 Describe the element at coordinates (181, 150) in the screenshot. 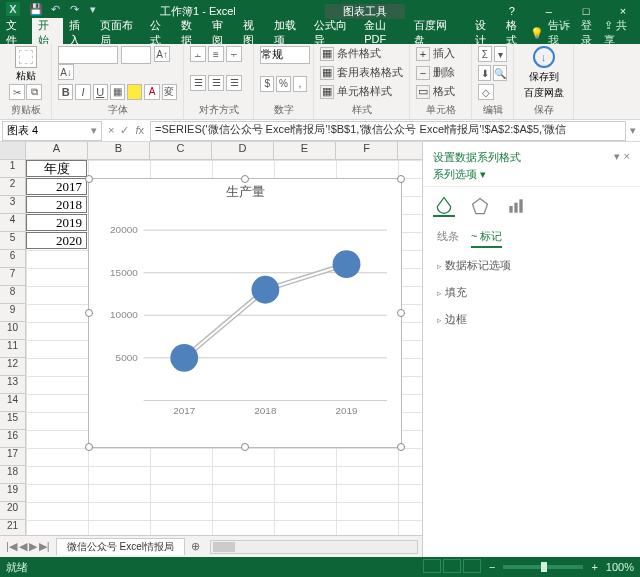

I see `col-head-C: C` at that location.